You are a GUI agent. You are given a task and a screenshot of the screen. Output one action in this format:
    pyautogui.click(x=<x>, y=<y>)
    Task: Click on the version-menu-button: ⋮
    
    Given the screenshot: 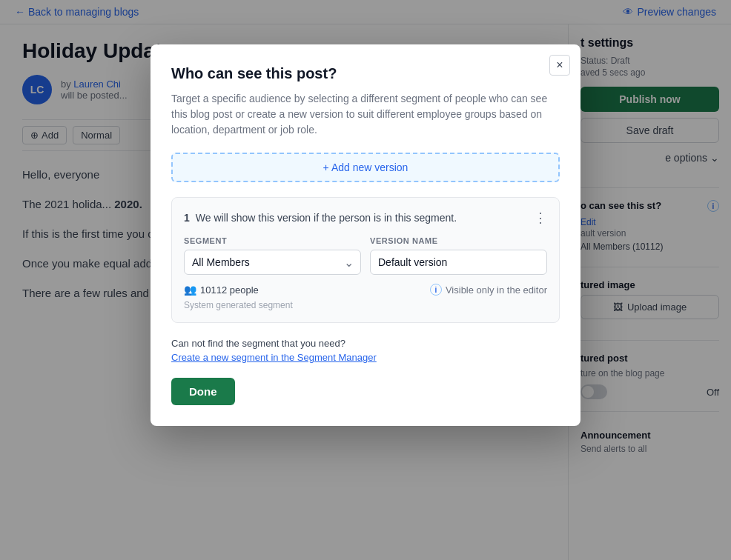 What is the action you would take?
    pyautogui.click(x=540, y=218)
    